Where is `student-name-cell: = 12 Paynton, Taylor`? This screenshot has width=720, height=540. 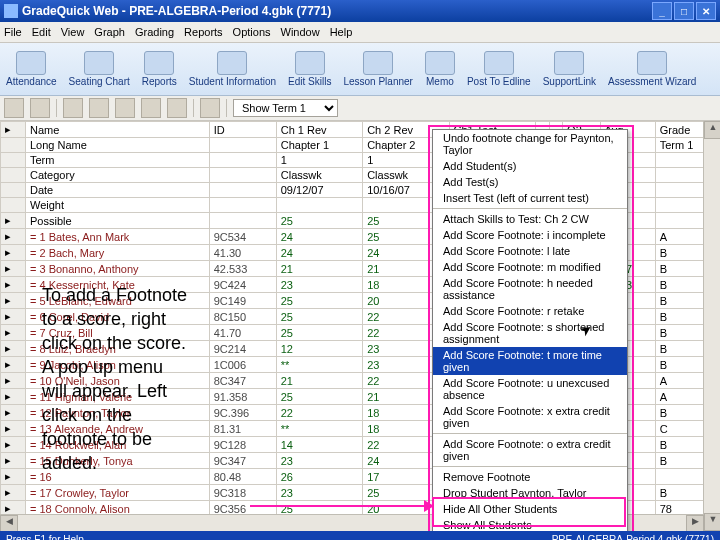
student-name-cell: = 12 Paynton, Taylor is located at coordinates (118, 413).